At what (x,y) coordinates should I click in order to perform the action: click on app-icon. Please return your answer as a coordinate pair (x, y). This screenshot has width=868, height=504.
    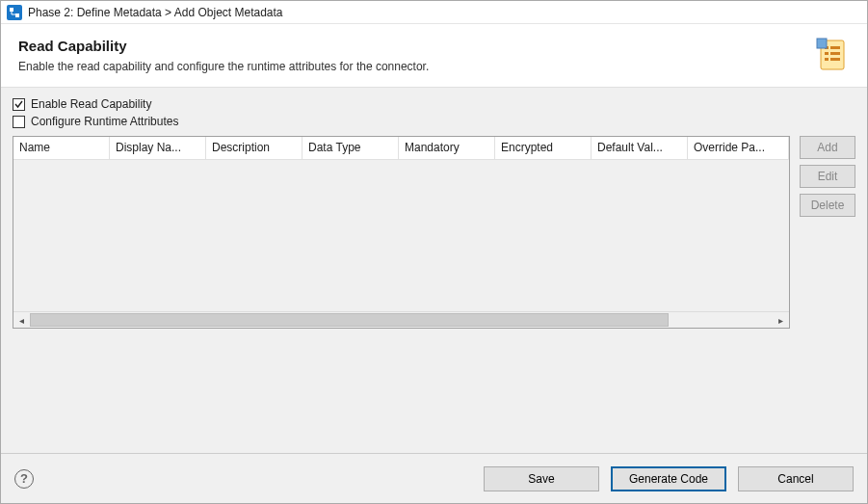
    Looking at the image, I should click on (14, 13).